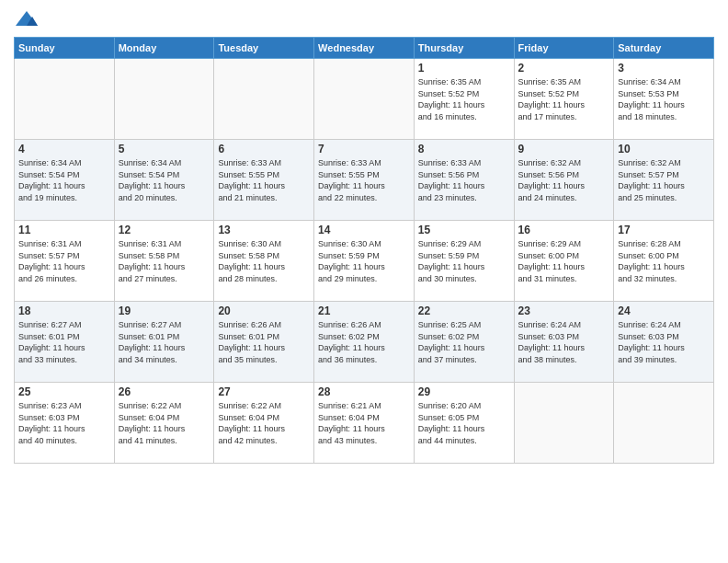  I want to click on calendar-cell: 1Sunrise: 6:35 AMSunset: 5:52 PMDaylight…, so click(463, 99).